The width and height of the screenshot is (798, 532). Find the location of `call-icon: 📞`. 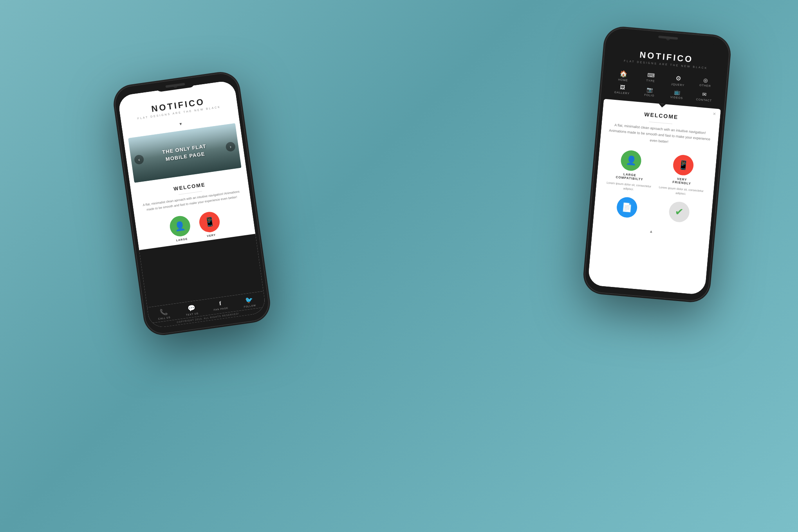

call-icon: 📞 is located at coordinates (163, 312).